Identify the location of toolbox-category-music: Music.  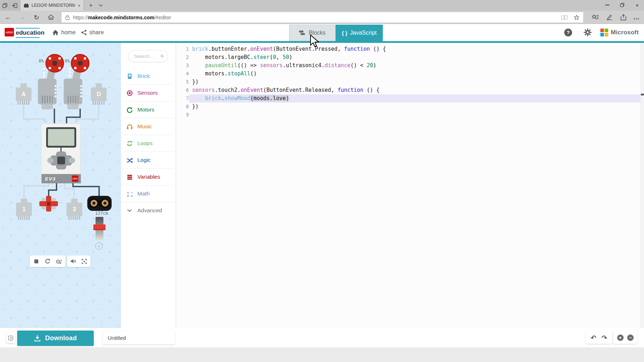
(148, 127).